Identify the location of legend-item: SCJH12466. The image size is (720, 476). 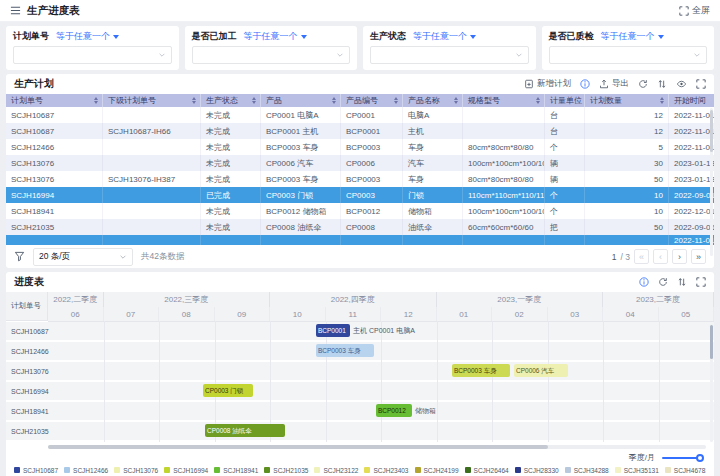
(86, 470).